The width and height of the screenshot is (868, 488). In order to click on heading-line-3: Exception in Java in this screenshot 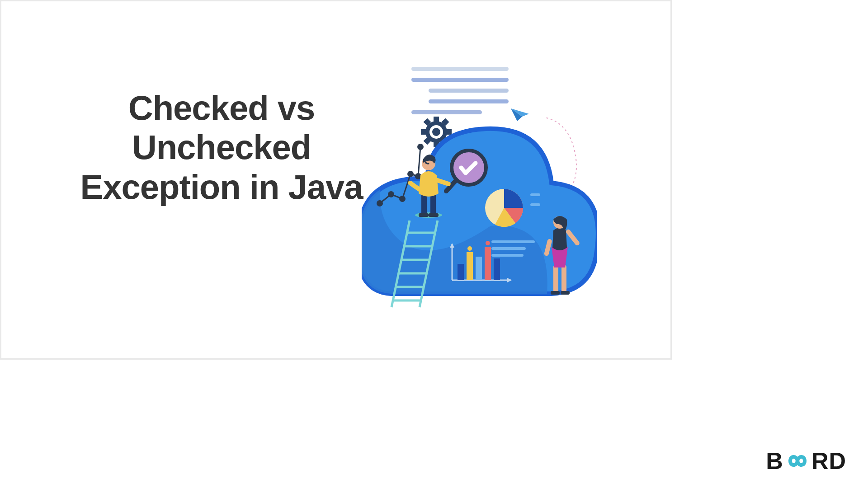, I will do `click(222, 187)`.